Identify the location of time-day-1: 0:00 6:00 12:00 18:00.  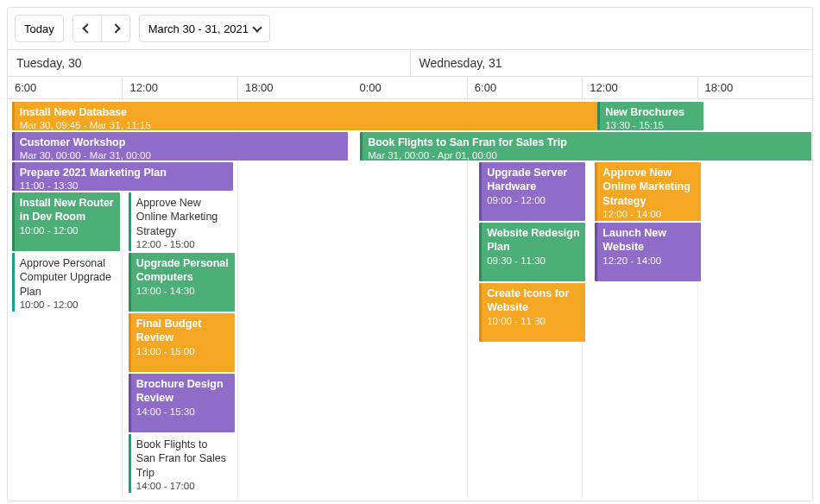
(582, 88).